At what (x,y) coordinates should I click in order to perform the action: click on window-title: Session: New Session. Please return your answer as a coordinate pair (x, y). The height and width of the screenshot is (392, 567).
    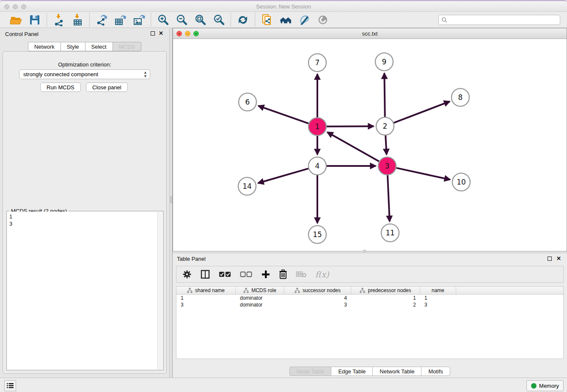
    Looking at the image, I should click on (284, 7).